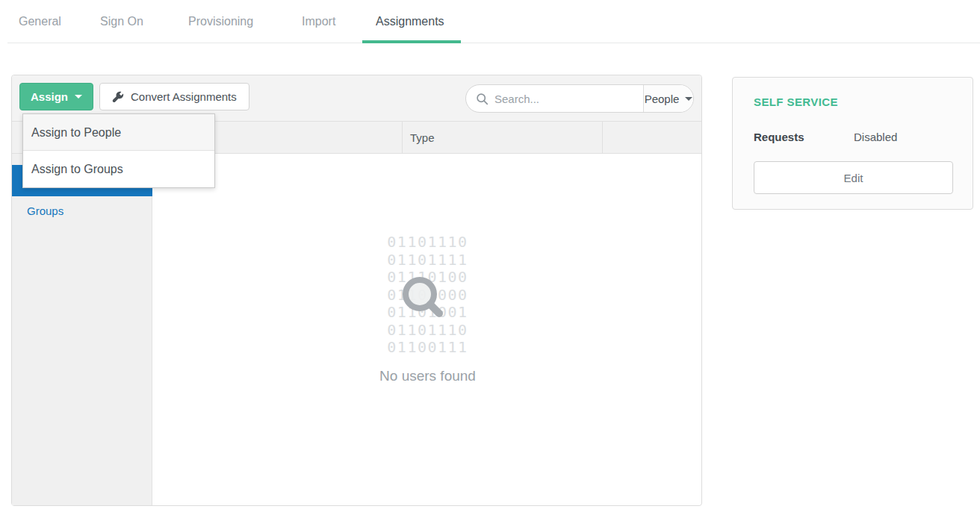 This screenshot has height=512, width=980. I want to click on search-input, so click(569, 99).